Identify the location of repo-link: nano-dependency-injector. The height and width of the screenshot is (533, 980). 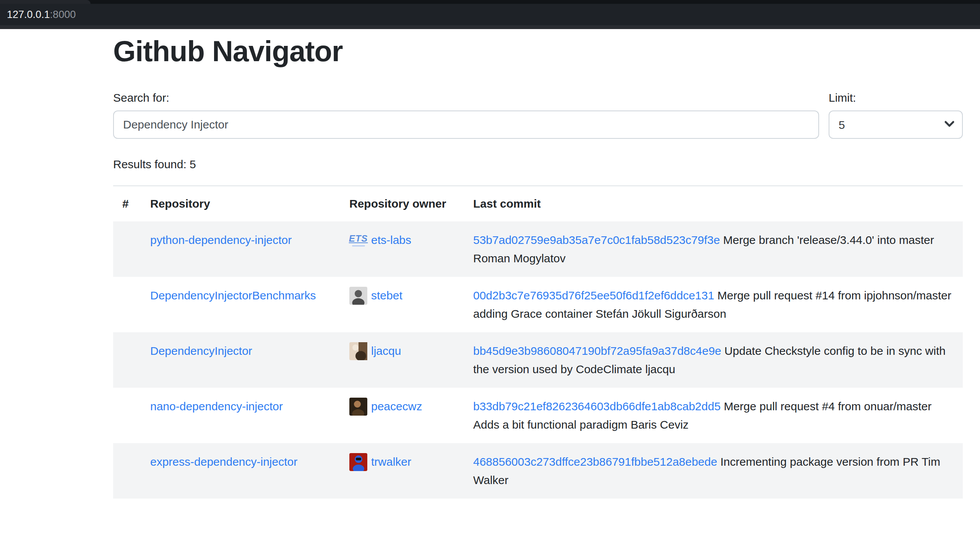
(216, 406).